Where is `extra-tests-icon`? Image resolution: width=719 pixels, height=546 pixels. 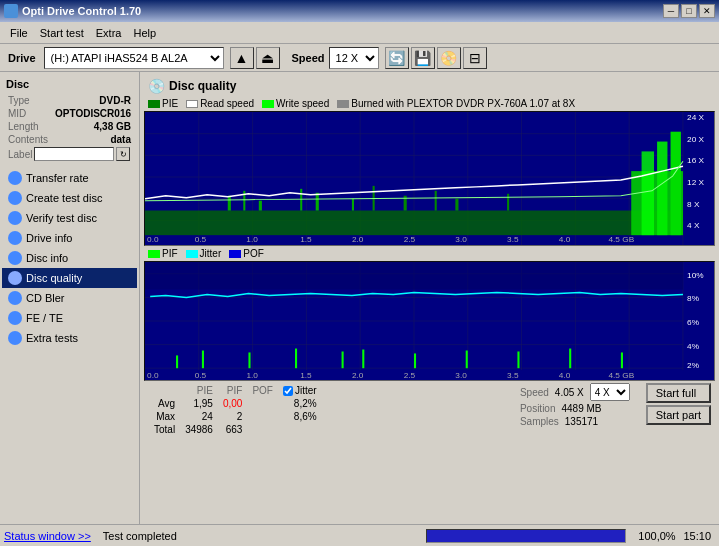 extra-tests-icon is located at coordinates (15, 338).